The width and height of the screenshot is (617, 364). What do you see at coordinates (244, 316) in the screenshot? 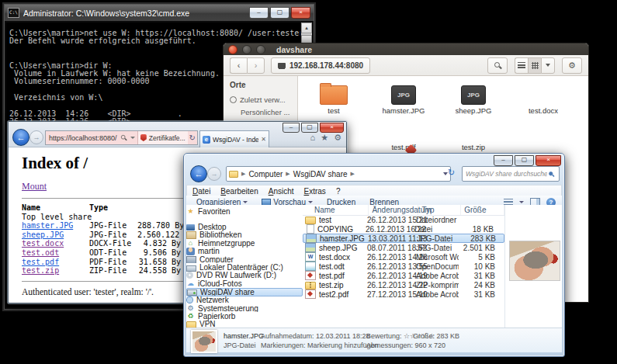
I see `sidebar-item: ♻ Papierkorb` at bounding box center [244, 316].